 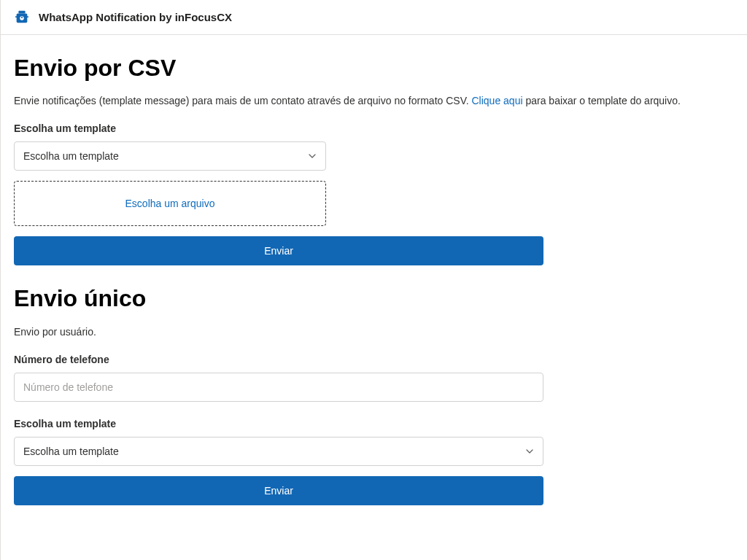 What do you see at coordinates (374, 18) in the screenshot?
I see `app-header: WhatsApp Notification by inFocusCX` at bounding box center [374, 18].